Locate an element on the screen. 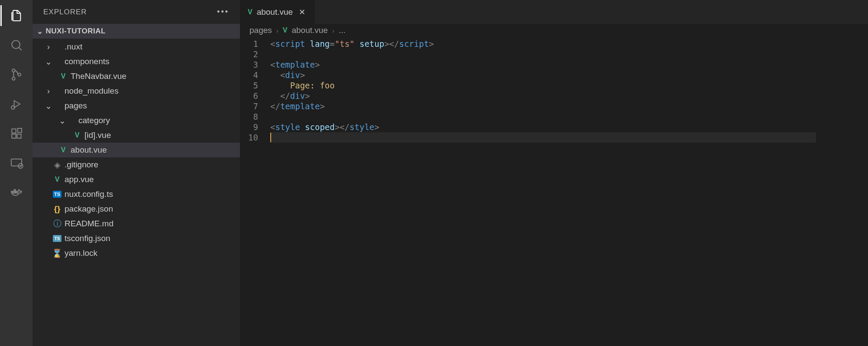  activity-search is located at coordinates (16, 45).